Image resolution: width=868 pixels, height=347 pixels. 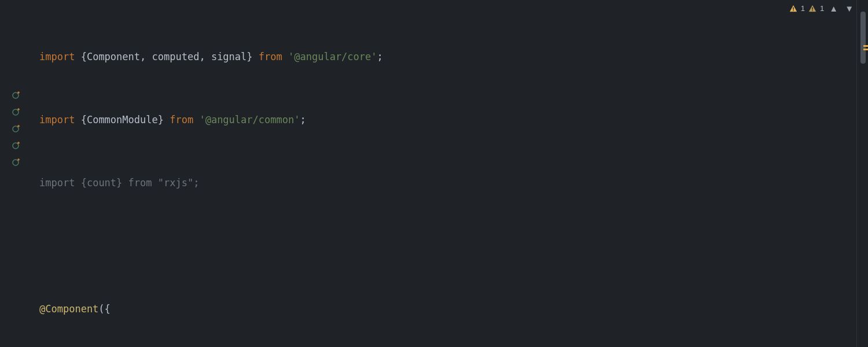 What do you see at coordinates (16, 174) in the screenshot?
I see `gutter` at bounding box center [16, 174].